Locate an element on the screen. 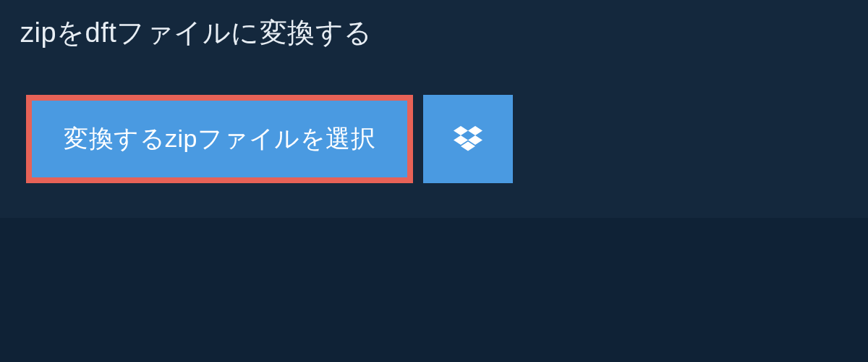  select-file-button-label: 変換するzipファイルを選択 is located at coordinates (220, 139).